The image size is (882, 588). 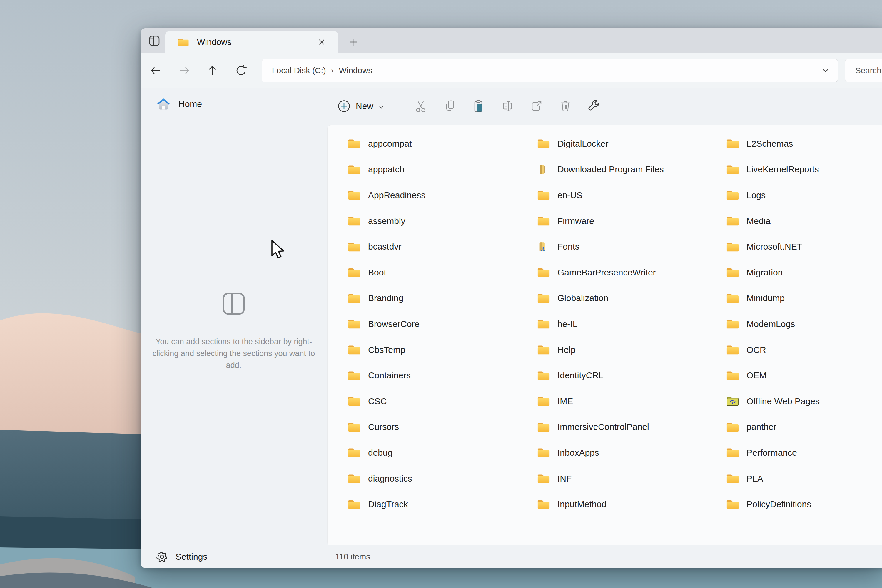 What do you see at coordinates (802, 298) in the screenshot?
I see `file-item: Minidump` at bounding box center [802, 298].